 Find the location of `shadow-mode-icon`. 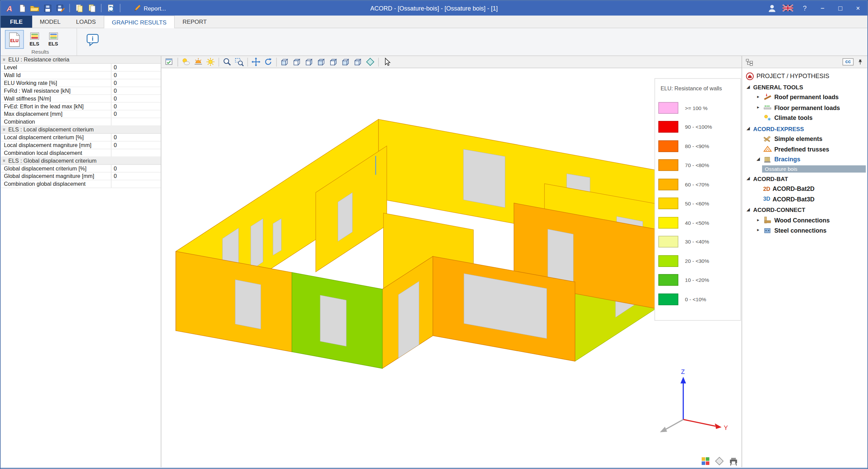

shadow-mode-icon is located at coordinates (186, 62).